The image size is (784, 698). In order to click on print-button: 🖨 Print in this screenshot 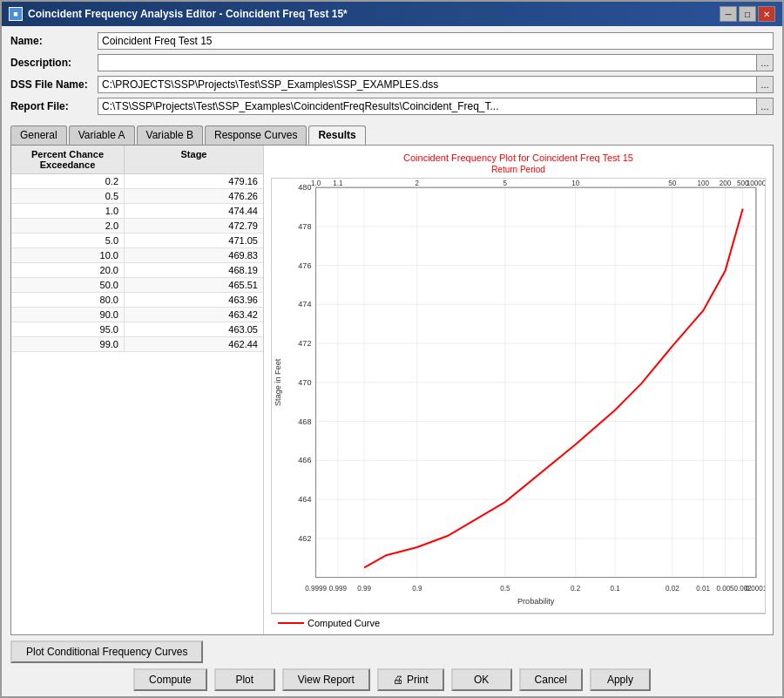, I will do `click(411, 680)`.